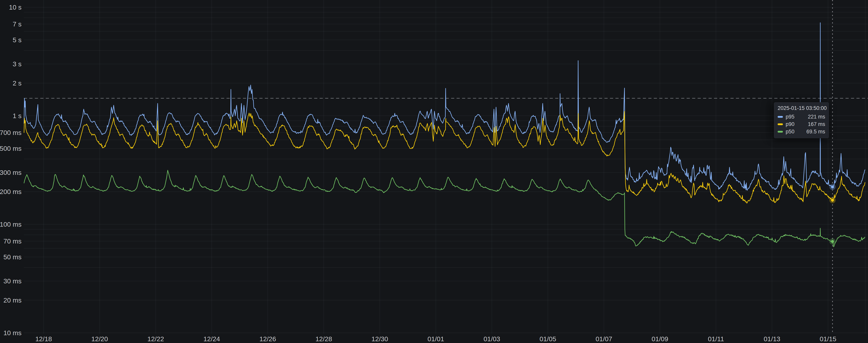 This screenshot has height=343, width=868. I want to click on x-tick-label: 01/09, so click(660, 339).